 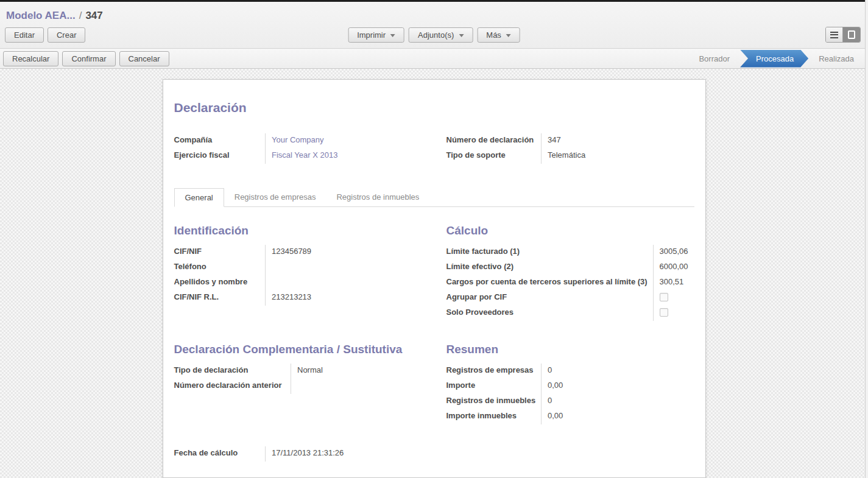 What do you see at coordinates (434, 12) in the screenshot?
I see `breadcrumb: Modelo AEA.../347` at bounding box center [434, 12].